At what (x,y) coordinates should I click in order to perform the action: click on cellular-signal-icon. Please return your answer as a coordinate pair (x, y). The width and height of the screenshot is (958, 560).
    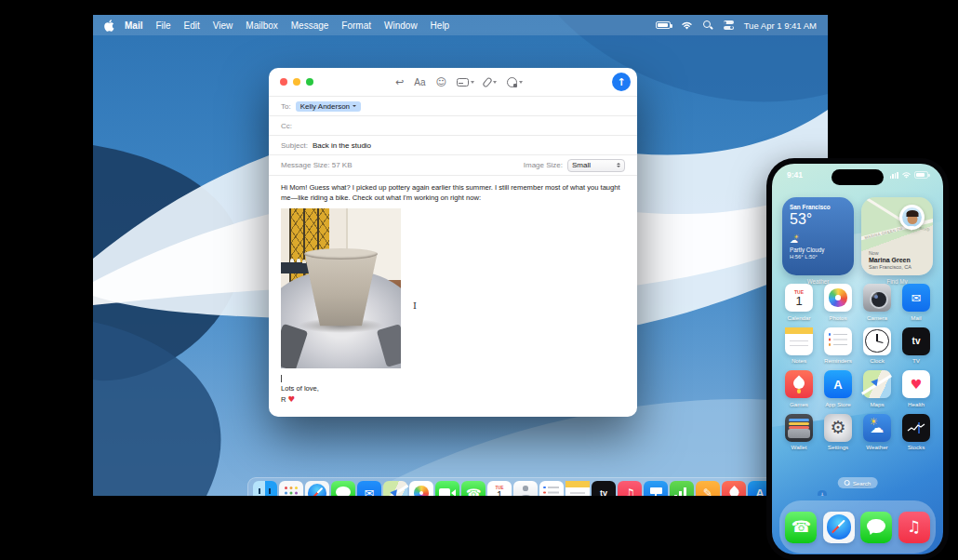
    Looking at the image, I should click on (895, 175).